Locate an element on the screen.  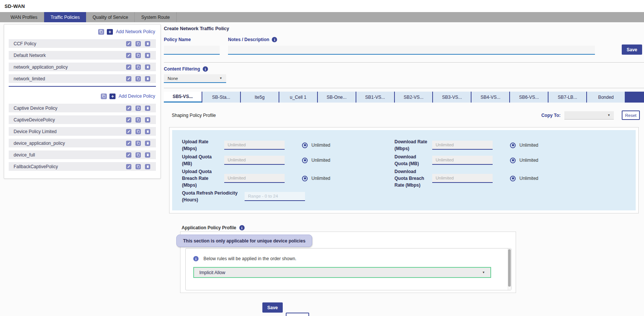
interface-tab: u_Cell 1 is located at coordinates (298, 97).